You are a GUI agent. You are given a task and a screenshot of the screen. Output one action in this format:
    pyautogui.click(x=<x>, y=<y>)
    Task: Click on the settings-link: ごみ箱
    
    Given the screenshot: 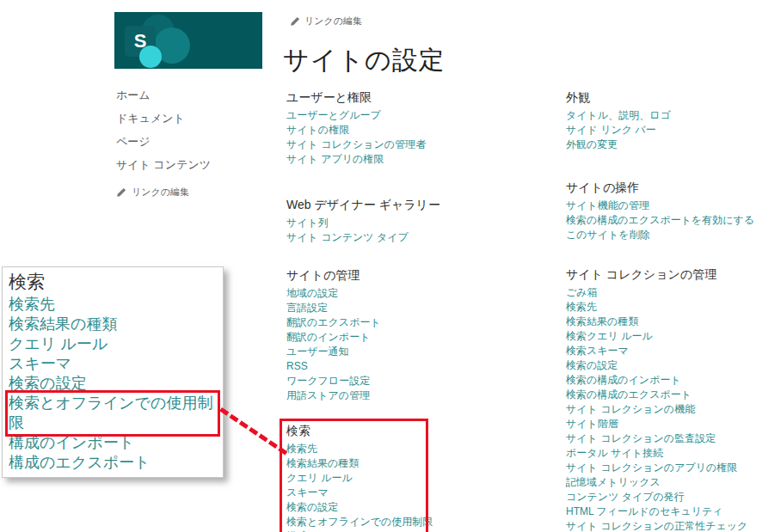 What is the action you would take?
    pyautogui.click(x=581, y=292)
    